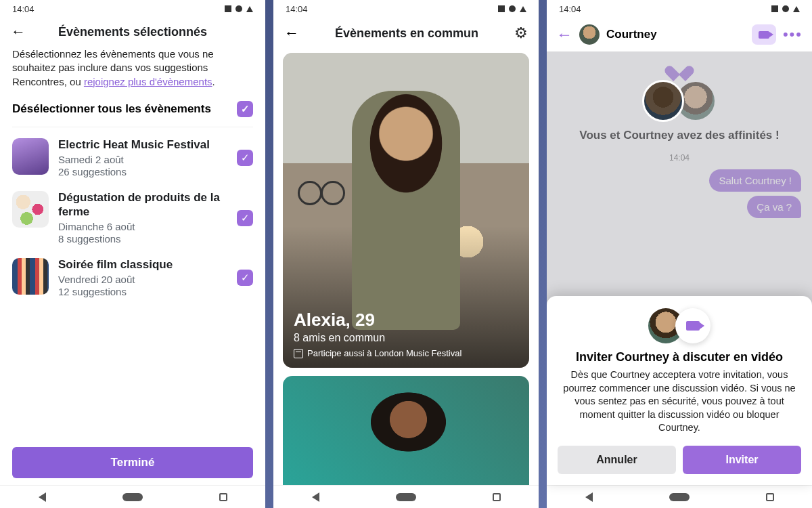 Image resolution: width=812 pixels, height=508 pixels. Describe the element at coordinates (406, 354) in the screenshot. I see `profile-event-line: Participe aussi à London Music Festival` at that location.